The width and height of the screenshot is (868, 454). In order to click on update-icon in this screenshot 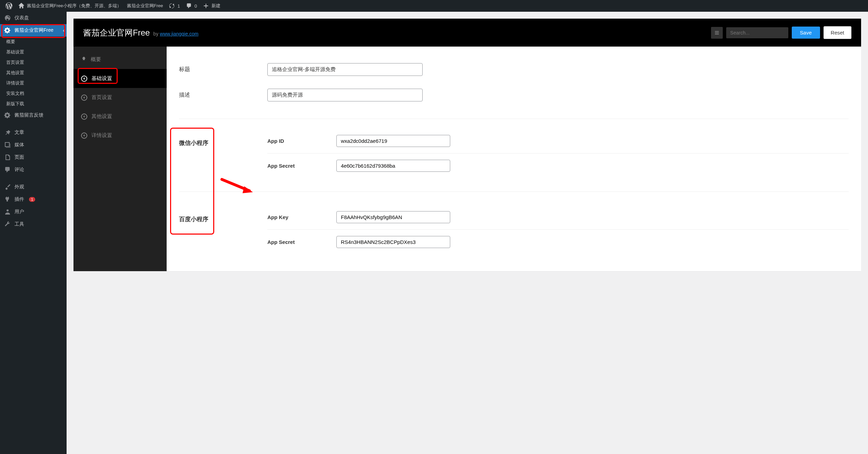, I will do `click(172, 6)`.